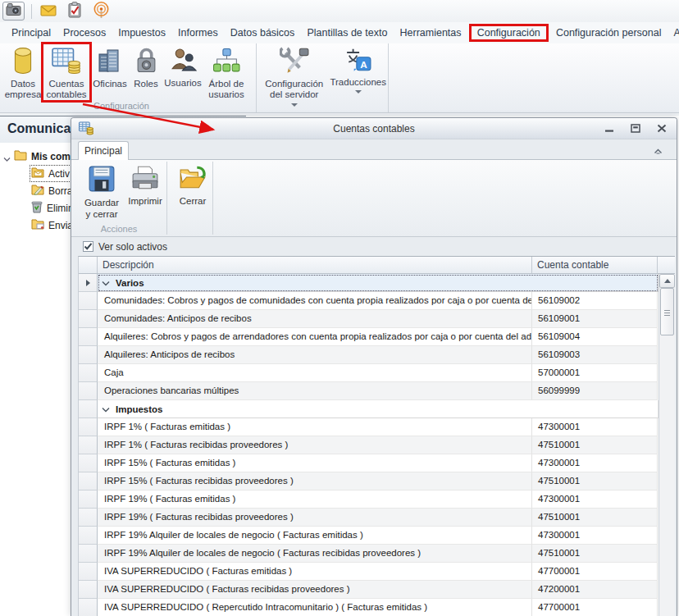 The width and height of the screenshot is (679, 616). What do you see at coordinates (674, 33) in the screenshot?
I see `tab-ayu: Ayu` at bounding box center [674, 33].